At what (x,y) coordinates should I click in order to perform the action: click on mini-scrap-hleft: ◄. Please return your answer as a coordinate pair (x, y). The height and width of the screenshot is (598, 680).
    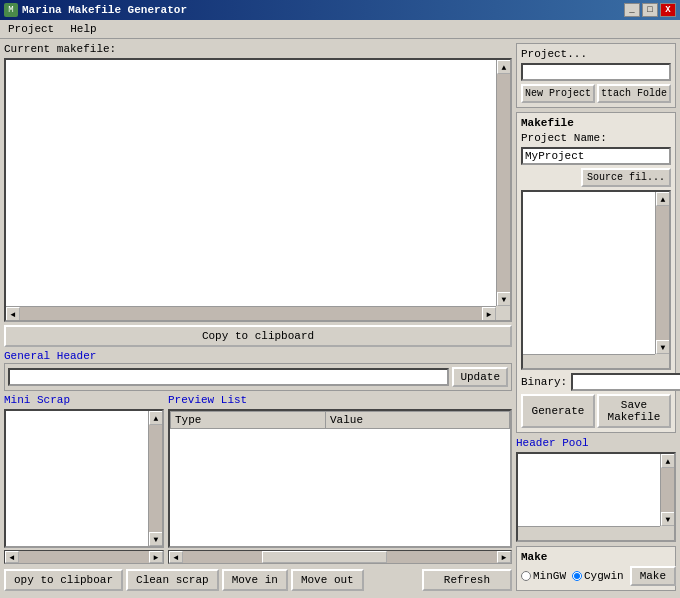
    Looking at the image, I should click on (12, 557).